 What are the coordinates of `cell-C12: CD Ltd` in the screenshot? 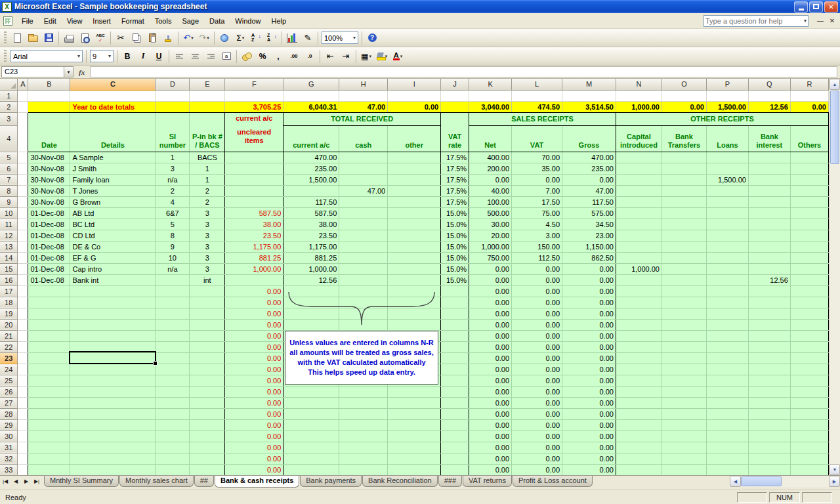 It's located at (113, 235).